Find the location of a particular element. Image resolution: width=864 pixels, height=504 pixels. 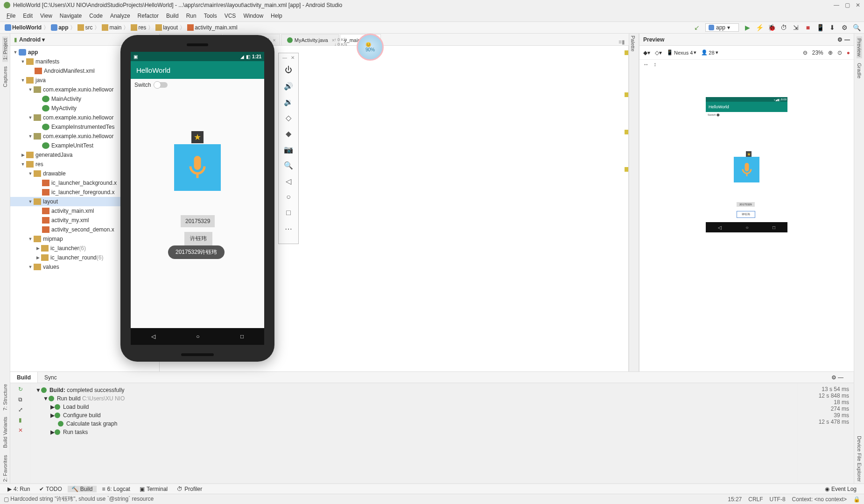

emu-volume-up-icon: 🔊 is located at coordinates (288, 86).